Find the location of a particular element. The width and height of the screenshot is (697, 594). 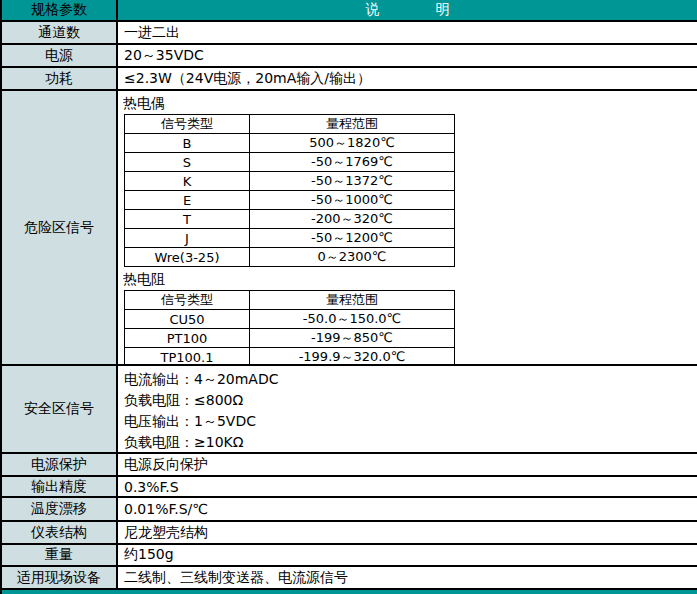

signal-range: -199～850℃ is located at coordinates (352, 338).